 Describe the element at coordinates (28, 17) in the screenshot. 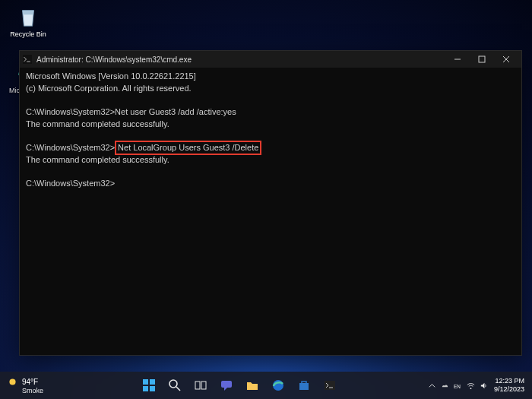

I see `recycle-bin-icon` at that location.